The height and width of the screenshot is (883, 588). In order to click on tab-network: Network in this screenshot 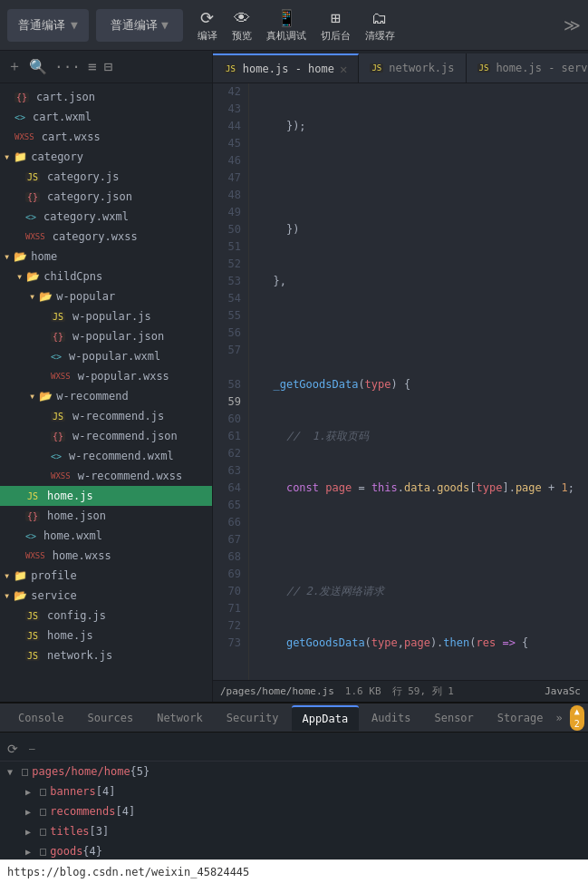, I will do `click(179, 718)`.